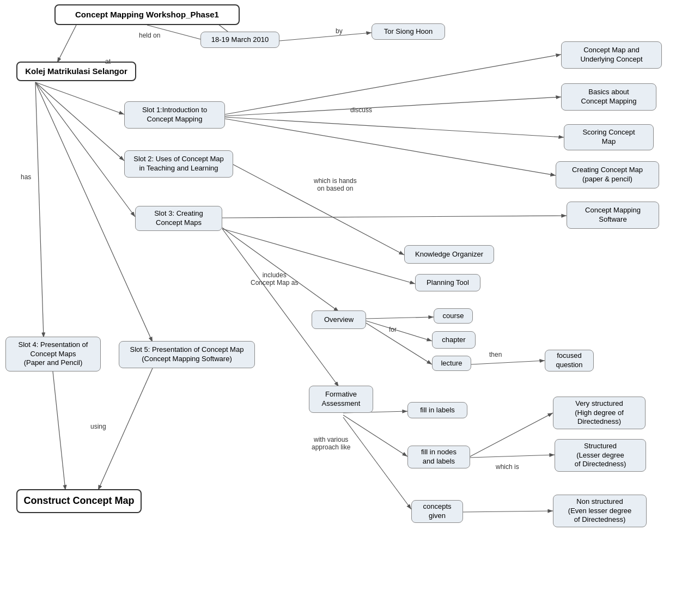 This screenshot has height=597, width=700. What do you see at coordinates (339, 320) in the screenshot?
I see `overview-label: Overview` at bounding box center [339, 320].